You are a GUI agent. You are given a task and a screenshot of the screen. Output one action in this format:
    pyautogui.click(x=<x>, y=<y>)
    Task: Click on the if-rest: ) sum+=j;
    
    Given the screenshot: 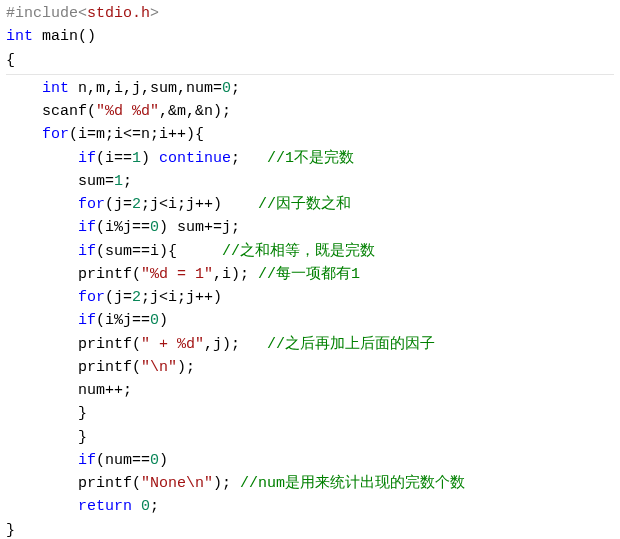 What is the action you would take?
    pyautogui.click(x=200, y=228)
    